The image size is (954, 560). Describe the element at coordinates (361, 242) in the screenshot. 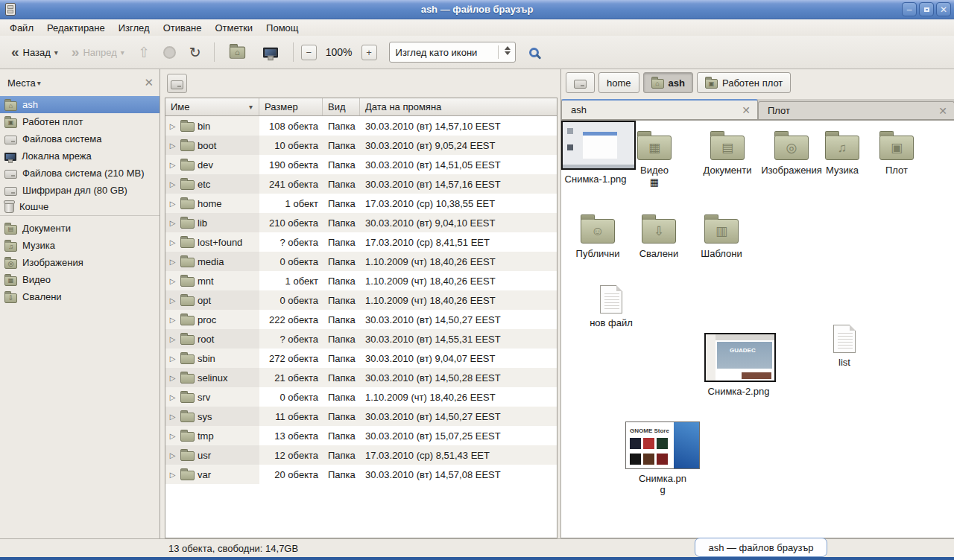

I see `table-row: ▷ lost+found ? обекта Папка 17.03.2010 (…` at that location.